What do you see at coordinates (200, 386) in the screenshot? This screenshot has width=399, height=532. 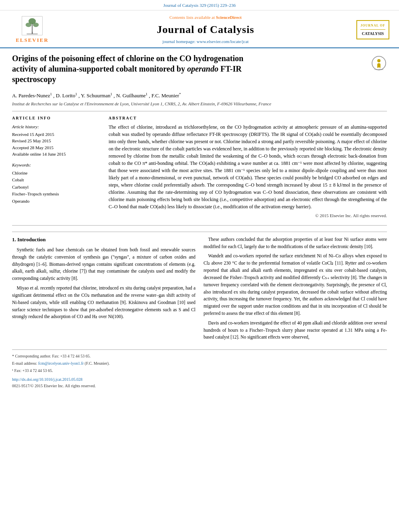 I see `issn-line: 0021-9517/© 2015 Elsevier Inc. All right…` at bounding box center [200, 386].